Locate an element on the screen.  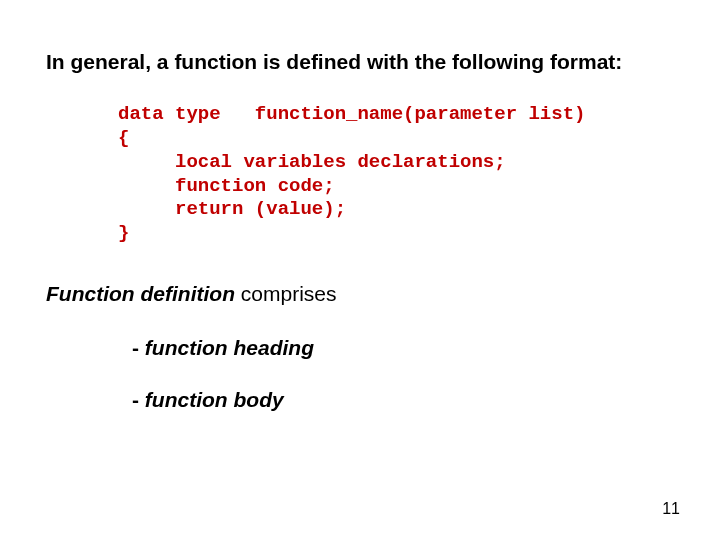
code-line-2: { is located at coordinates (124, 138).